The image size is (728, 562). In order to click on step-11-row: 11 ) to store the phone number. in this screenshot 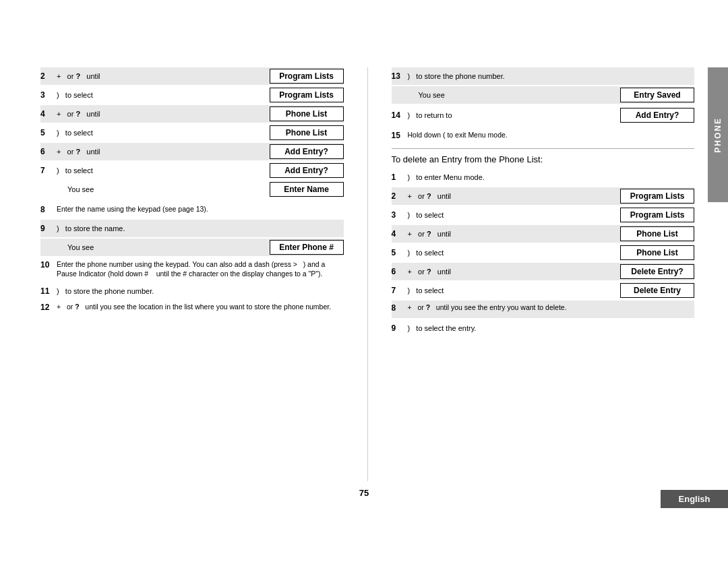, I will do `click(192, 291)`.